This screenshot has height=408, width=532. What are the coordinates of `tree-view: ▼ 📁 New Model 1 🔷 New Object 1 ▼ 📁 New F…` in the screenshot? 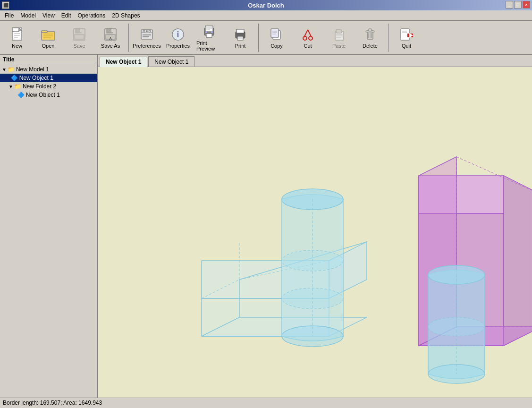 It's located at (49, 231).